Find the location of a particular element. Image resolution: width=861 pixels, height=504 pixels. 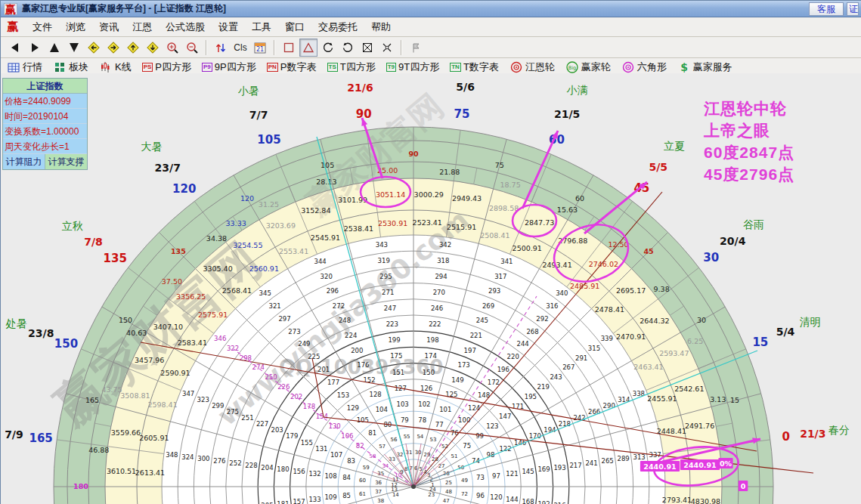

svg-text: 49 is located at coordinates (464, 481).